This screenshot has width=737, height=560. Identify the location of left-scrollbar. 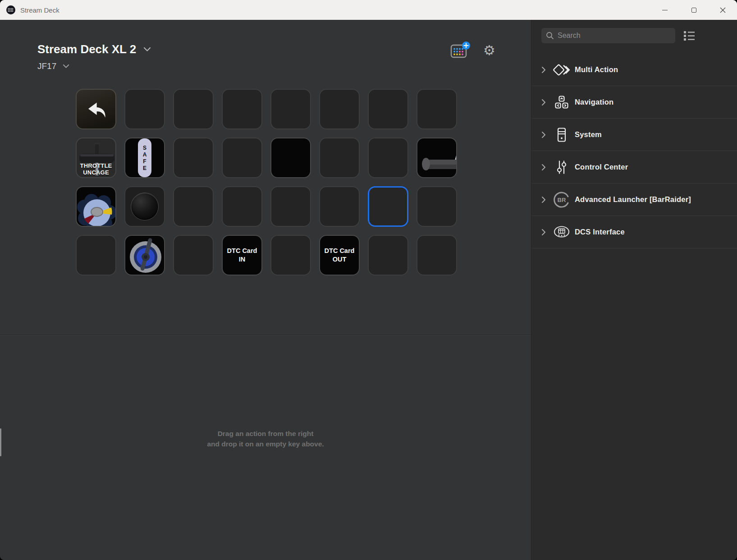
(1, 442).